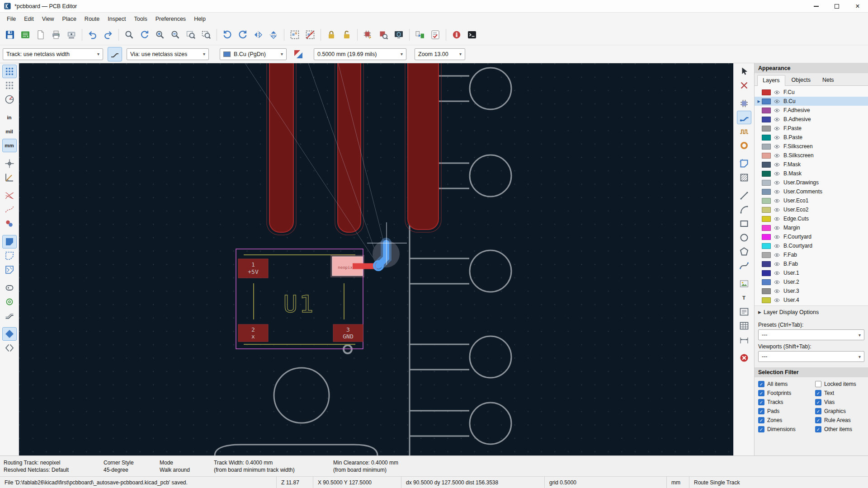 The image size is (868, 488). What do you see at coordinates (744, 340) in the screenshot?
I see `dimension-tool-button` at bounding box center [744, 340].